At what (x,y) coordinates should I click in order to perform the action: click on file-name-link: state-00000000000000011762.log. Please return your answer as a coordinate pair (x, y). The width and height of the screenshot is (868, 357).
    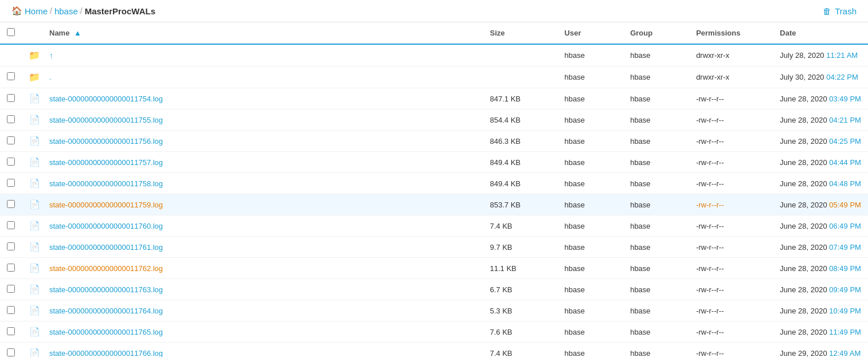
    Looking at the image, I should click on (106, 268).